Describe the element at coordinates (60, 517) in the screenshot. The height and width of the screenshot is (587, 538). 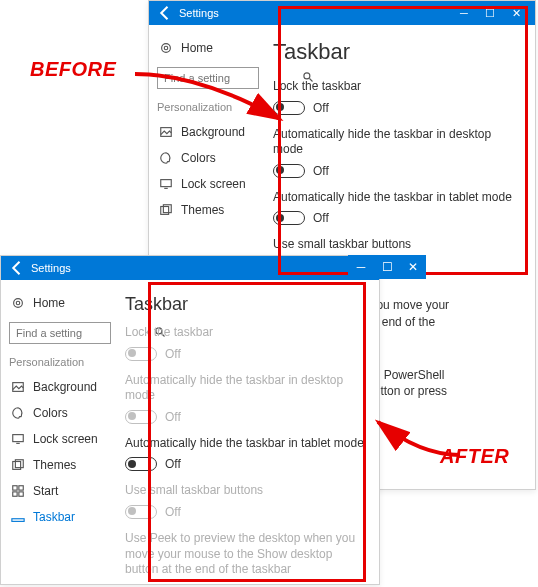
I see `sidebar-item-taskbar: Taskbar` at that location.